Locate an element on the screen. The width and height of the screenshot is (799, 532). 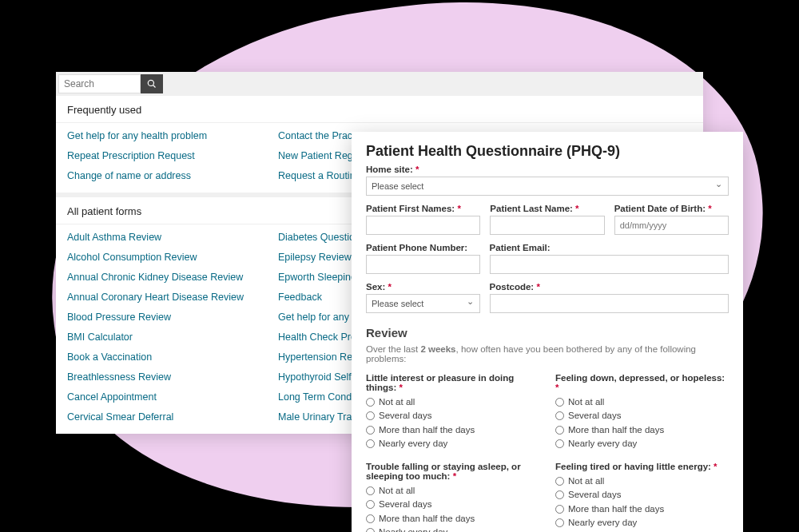
question-2: Feeling down, depressed, or hopeless: * … is located at coordinates (642, 412).